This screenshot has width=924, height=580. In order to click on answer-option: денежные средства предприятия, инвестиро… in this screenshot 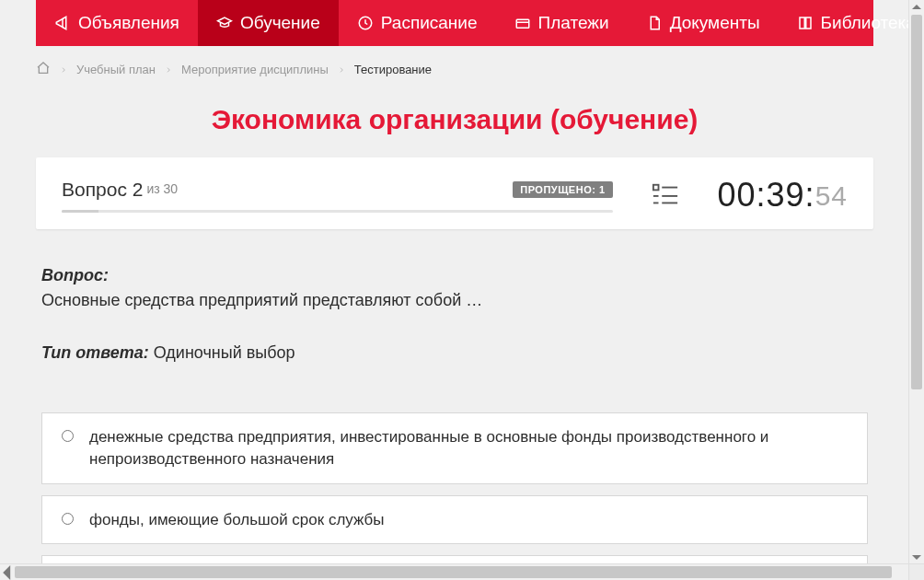, I will do `click(455, 448)`.